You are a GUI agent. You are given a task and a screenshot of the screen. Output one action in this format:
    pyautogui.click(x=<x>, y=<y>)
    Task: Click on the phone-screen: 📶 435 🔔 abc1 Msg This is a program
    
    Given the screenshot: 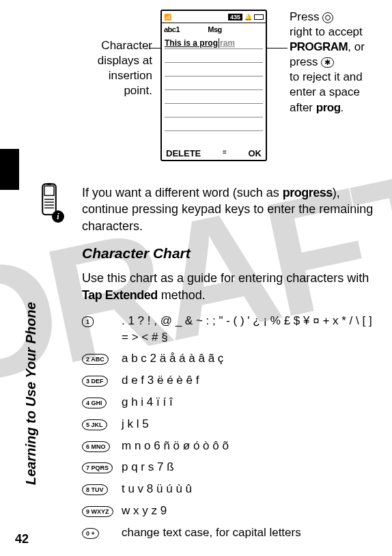 What is the action you would take?
    pyautogui.click(x=214, y=85)
    